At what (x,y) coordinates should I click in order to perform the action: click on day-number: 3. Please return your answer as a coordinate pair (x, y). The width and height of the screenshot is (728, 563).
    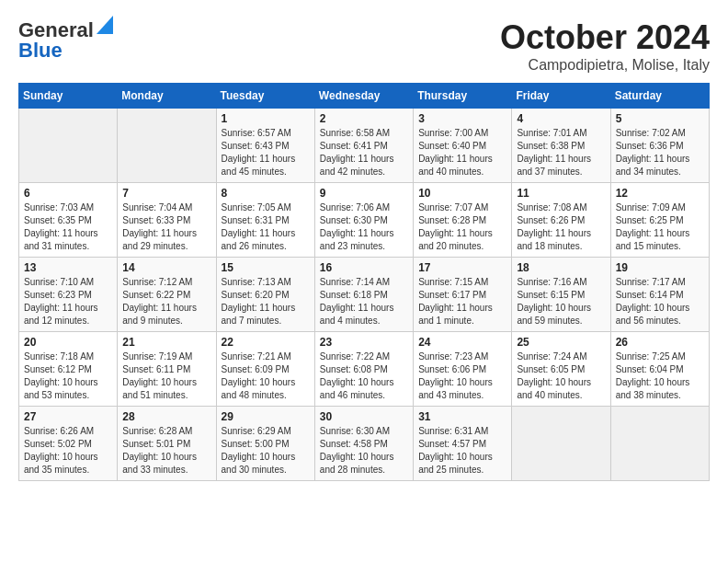
    Looking at the image, I should click on (462, 119).